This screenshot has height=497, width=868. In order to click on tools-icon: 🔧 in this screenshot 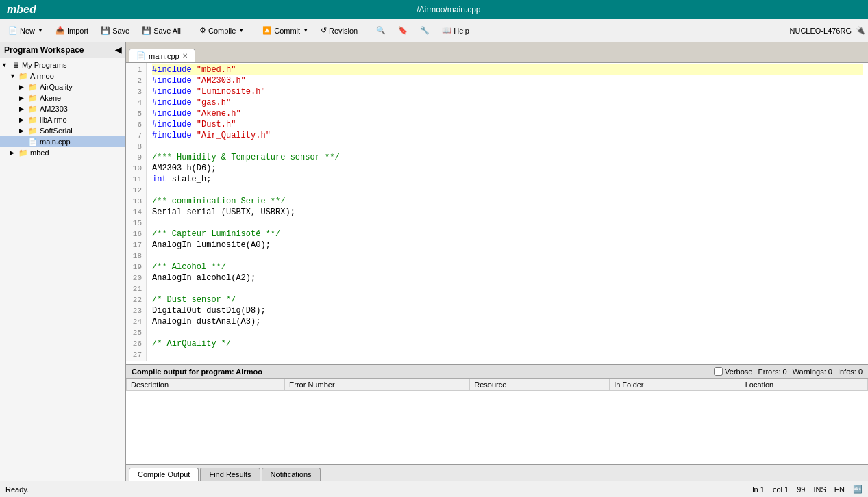, I will do `click(425, 30)`.